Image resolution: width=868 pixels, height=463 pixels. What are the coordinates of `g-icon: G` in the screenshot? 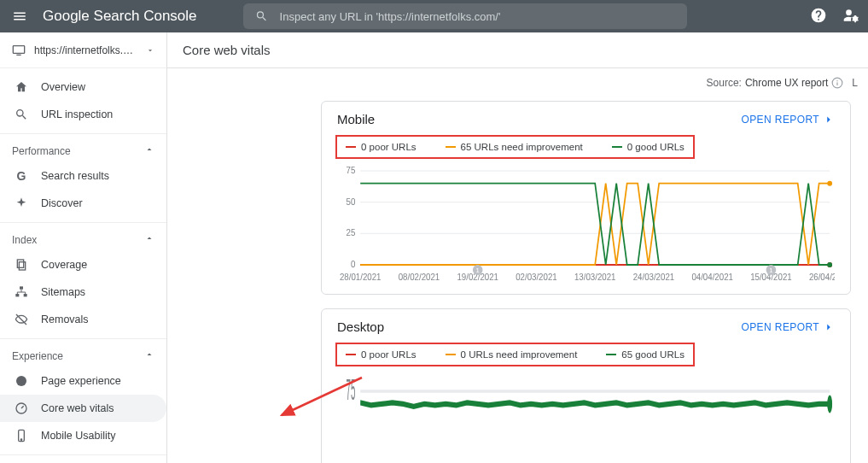 It's located at (21, 176).